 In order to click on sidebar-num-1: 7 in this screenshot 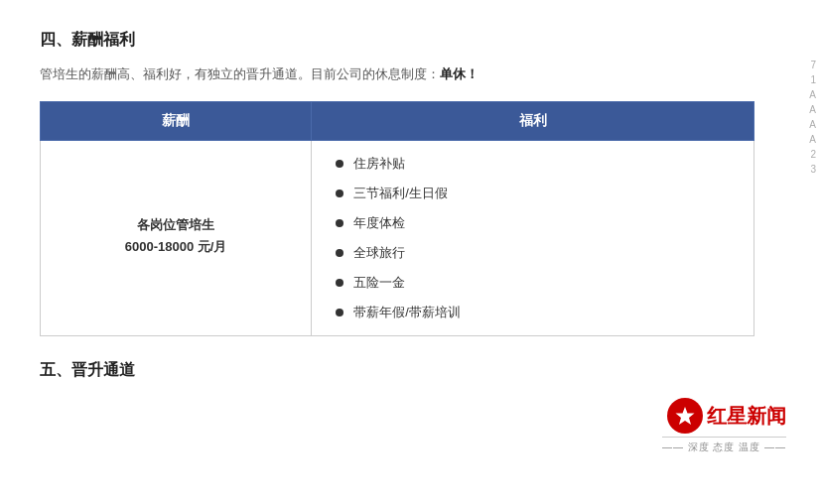, I will do `click(812, 65)`.